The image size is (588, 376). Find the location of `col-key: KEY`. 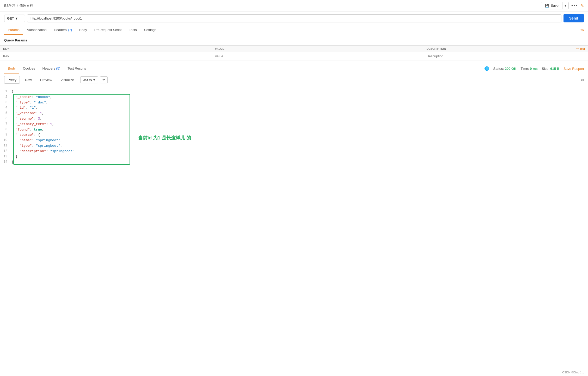

col-key: KEY is located at coordinates (106, 49).